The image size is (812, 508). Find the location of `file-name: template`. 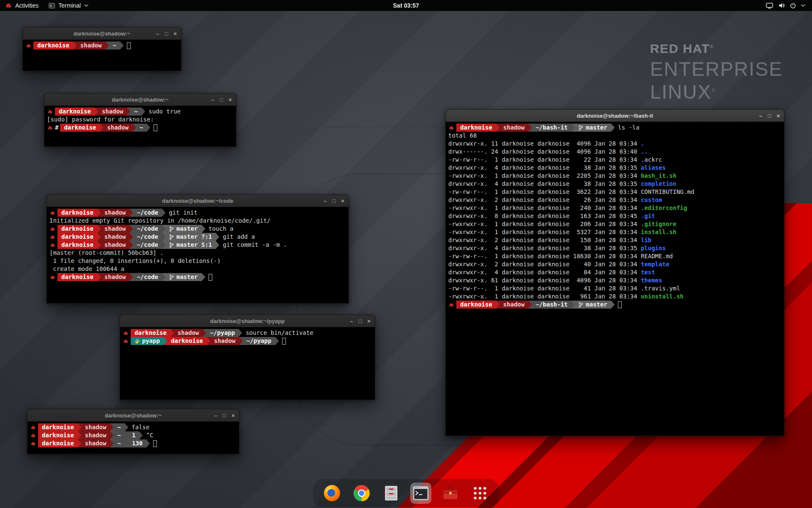

file-name: template is located at coordinates (655, 264).